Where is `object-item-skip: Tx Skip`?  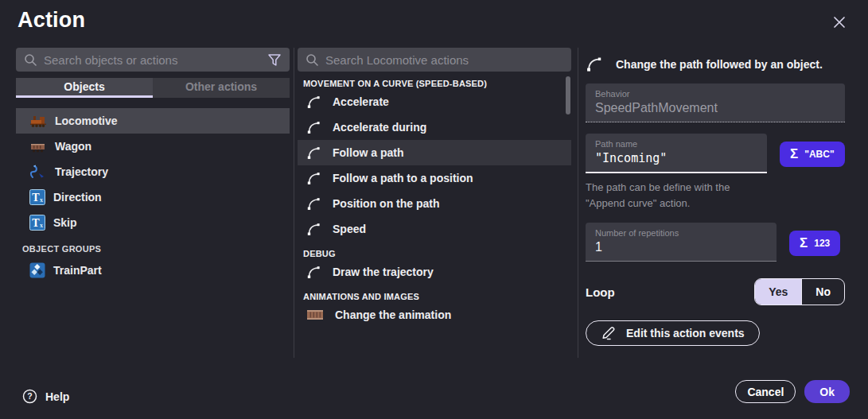 object-item-skip: Tx Skip is located at coordinates (153, 223).